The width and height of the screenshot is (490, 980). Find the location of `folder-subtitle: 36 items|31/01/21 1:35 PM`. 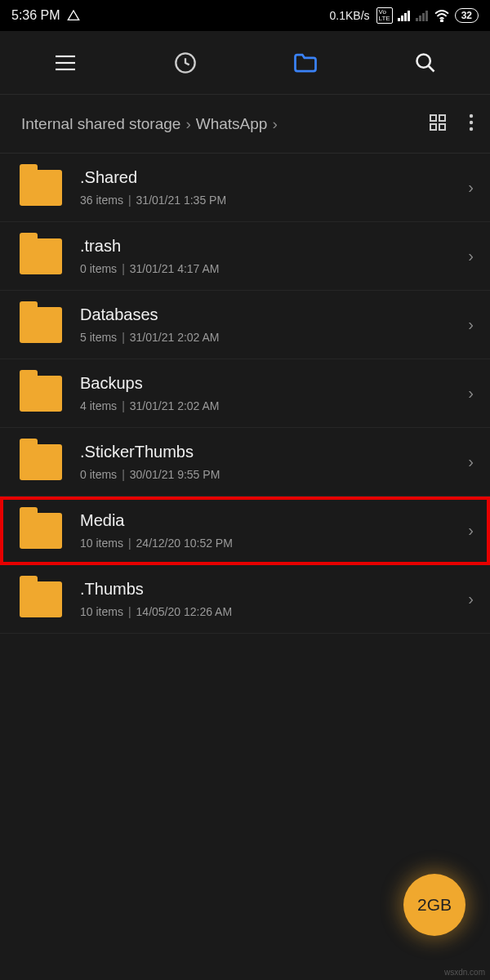

folder-subtitle: 36 items|31/01/21 1:35 PM is located at coordinates (274, 200).